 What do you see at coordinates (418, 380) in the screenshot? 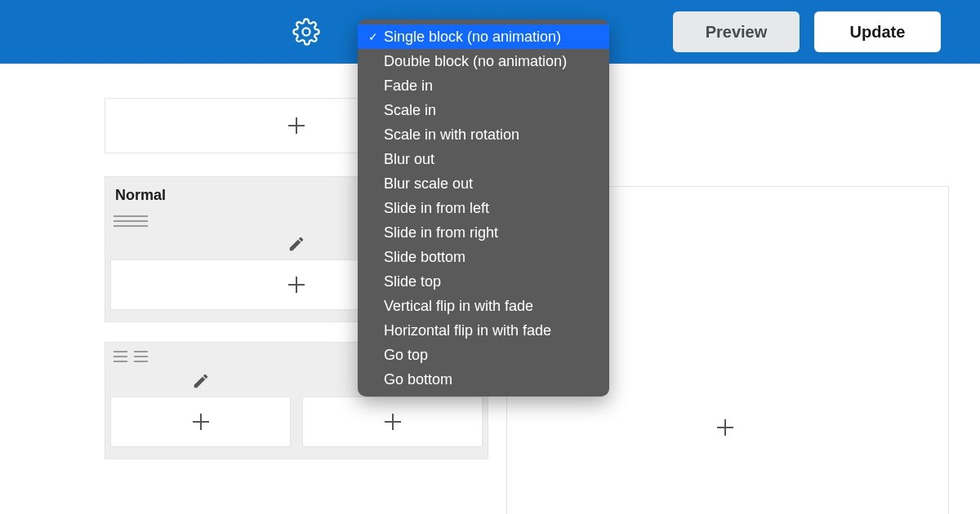
I see `dropdown-option-label: Go bottom` at bounding box center [418, 380].